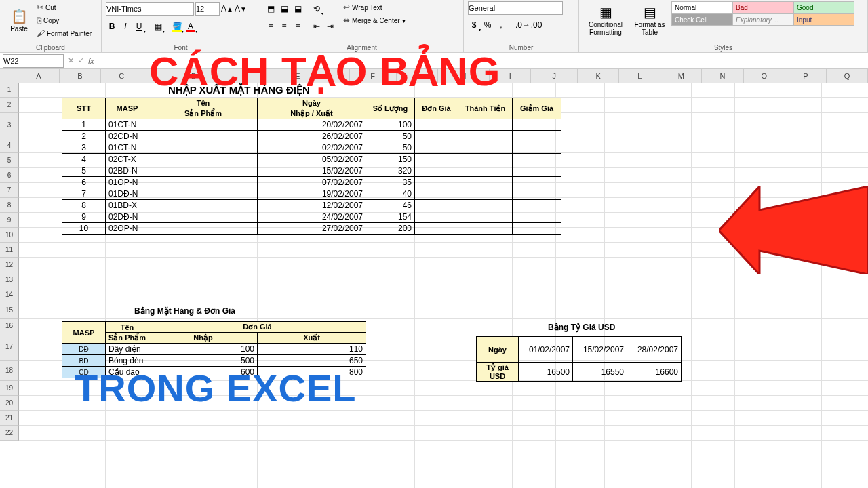 The height and width of the screenshot is (488, 868). I want to click on cell-ngay: 27/02/2007, so click(312, 229).